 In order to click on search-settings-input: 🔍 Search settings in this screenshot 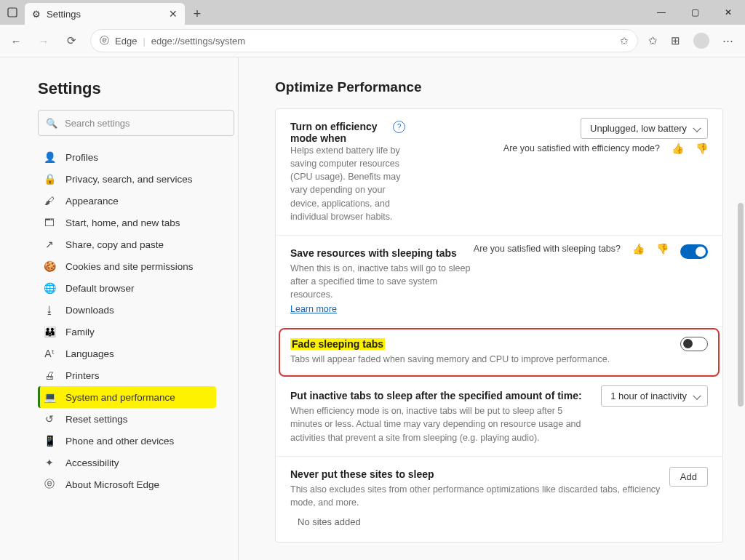, I will do `click(136, 123)`.